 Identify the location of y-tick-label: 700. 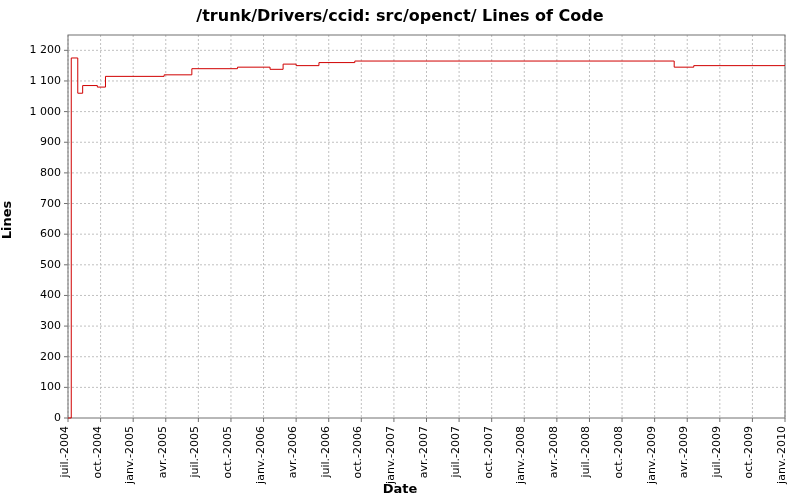
(50, 204).